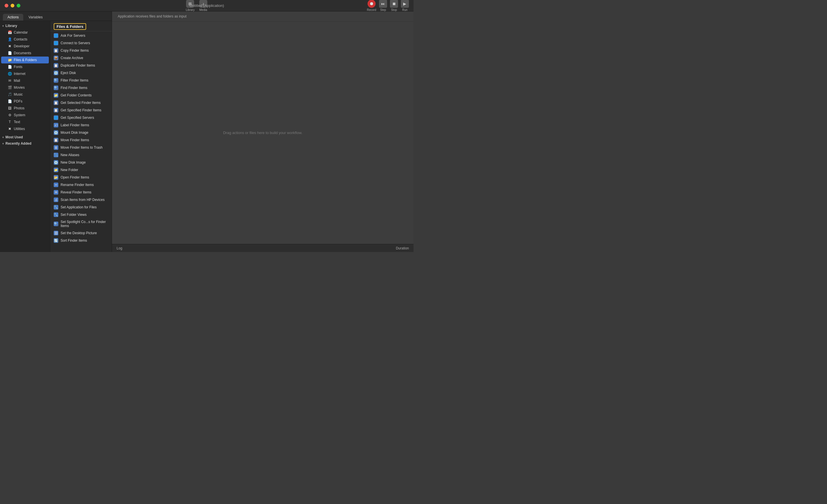 This screenshot has height=504, width=827. What do you see at coordinates (81, 65) in the screenshot?
I see `action-item-duplicate-finder-items: 📋Duplicate Finder Items` at bounding box center [81, 65].